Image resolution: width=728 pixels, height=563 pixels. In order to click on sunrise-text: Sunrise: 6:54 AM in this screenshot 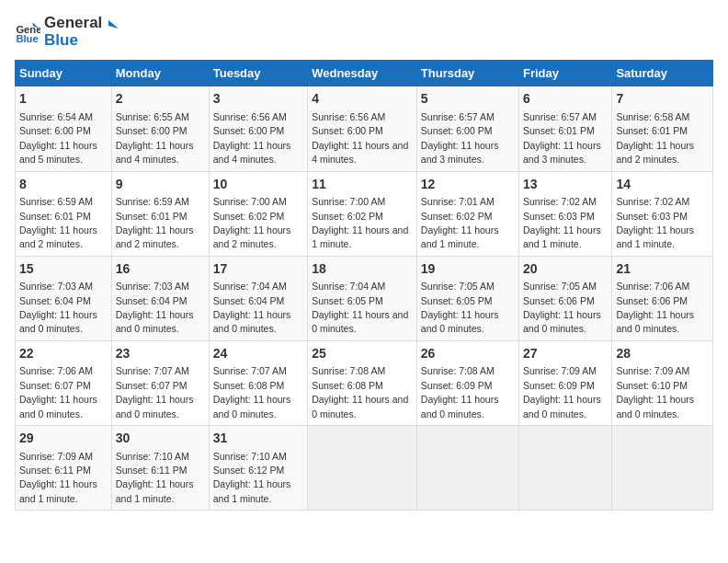, I will do `click(56, 117)`.